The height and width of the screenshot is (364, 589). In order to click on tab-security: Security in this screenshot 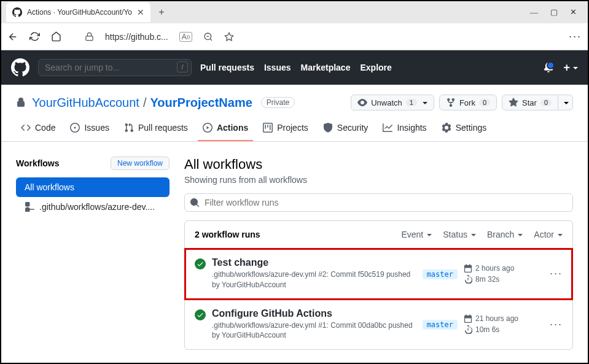, I will do `click(346, 130)`.